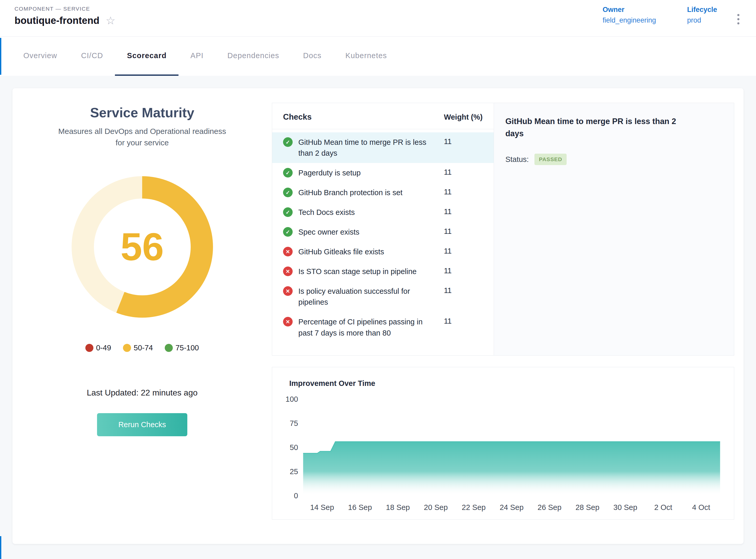 Image resolution: width=756 pixels, height=559 pixels. I want to click on check-label: Pagerduty is setup, so click(371, 173).